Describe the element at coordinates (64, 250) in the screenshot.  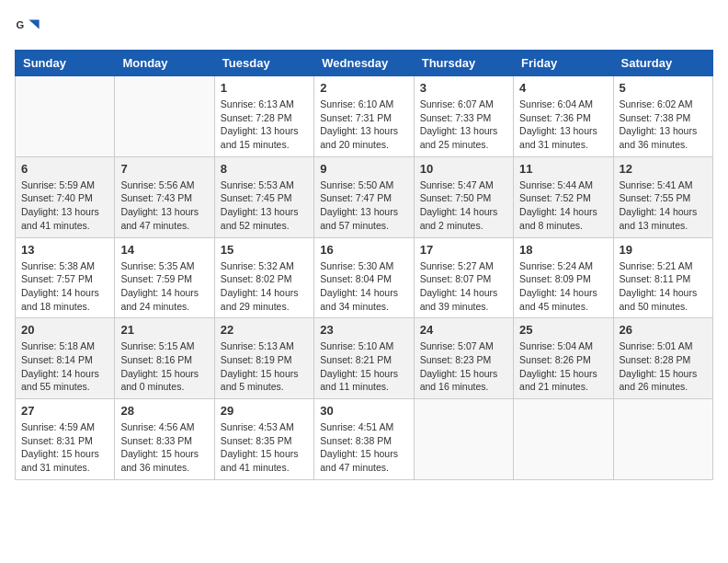
I see `day-number: 13` at that location.